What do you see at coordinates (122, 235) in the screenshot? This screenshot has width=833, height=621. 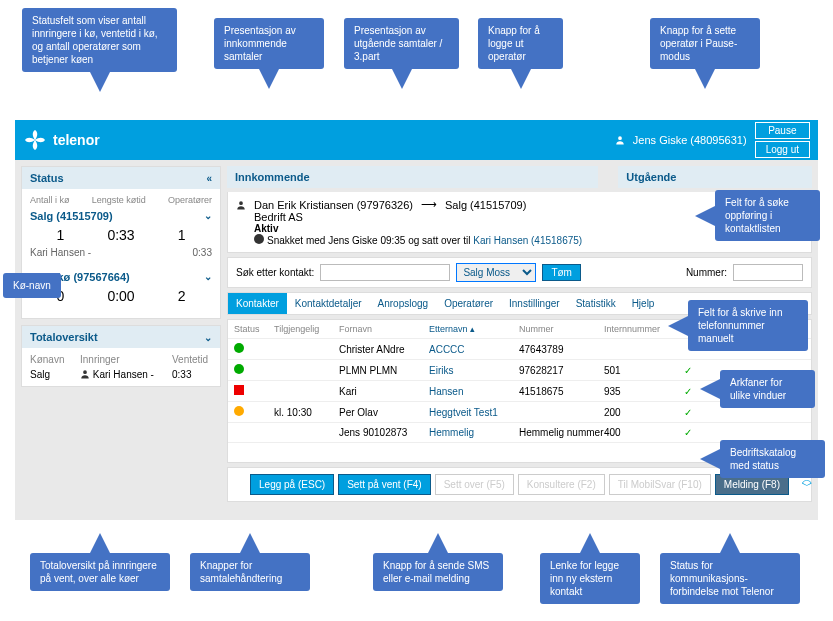 I see `q0-time: 0:33` at bounding box center [122, 235].